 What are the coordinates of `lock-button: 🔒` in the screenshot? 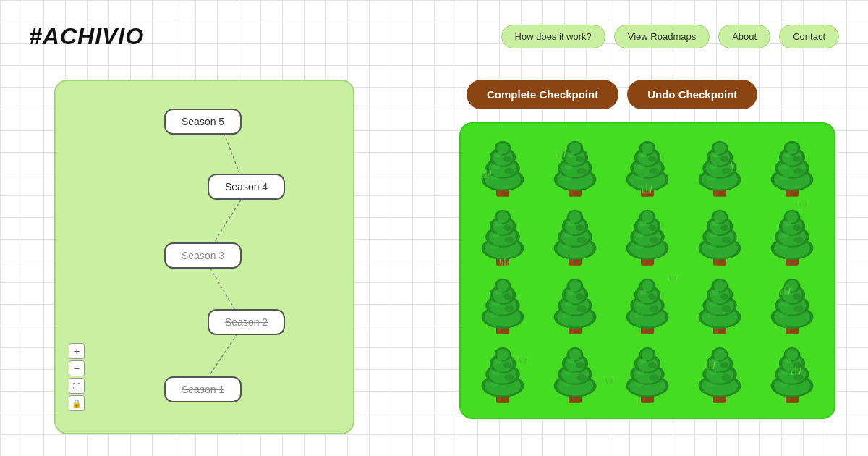 It's located at (77, 403).